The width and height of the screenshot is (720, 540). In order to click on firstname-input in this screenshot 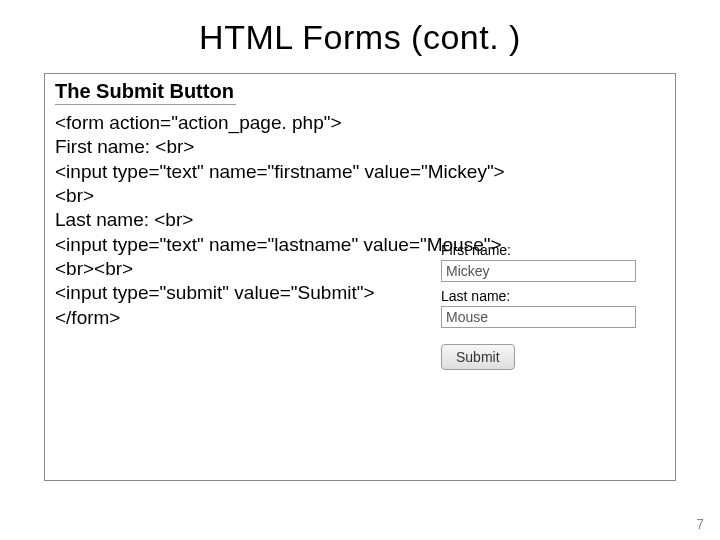, I will do `click(538, 271)`.